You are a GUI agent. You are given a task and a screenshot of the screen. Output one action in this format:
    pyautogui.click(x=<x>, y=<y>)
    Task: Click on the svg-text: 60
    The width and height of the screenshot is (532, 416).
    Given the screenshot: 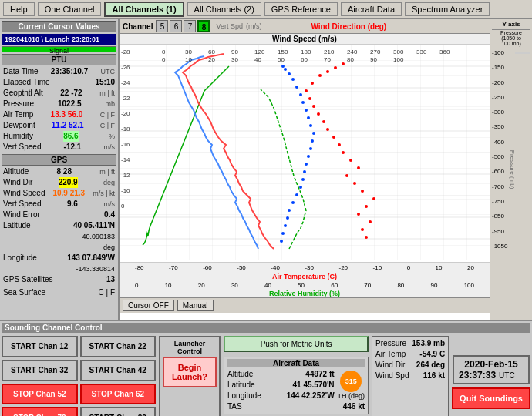 What is the action you would take?
    pyautogui.click(x=304, y=60)
    